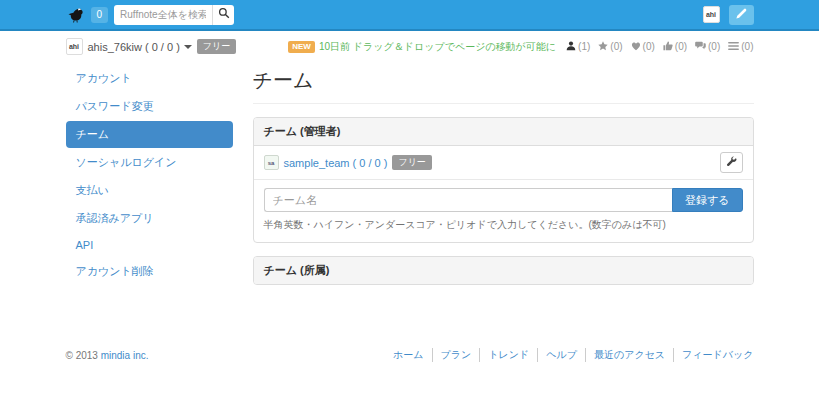  What do you see at coordinates (718, 354) in the screenshot?
I see `footer-link-feedback: フィードバック` at bounding box center [718, 354].